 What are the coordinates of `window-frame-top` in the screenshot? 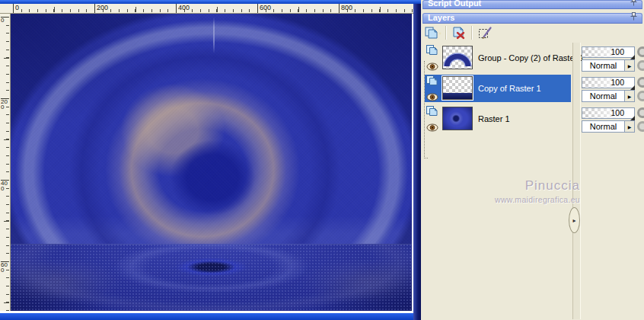 It's located at (210, 2).